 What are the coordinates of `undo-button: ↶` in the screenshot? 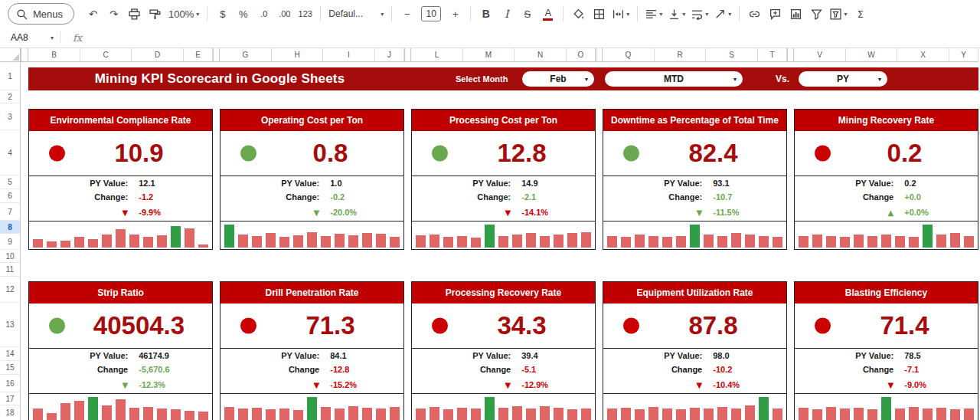 It's located at (93, 14).